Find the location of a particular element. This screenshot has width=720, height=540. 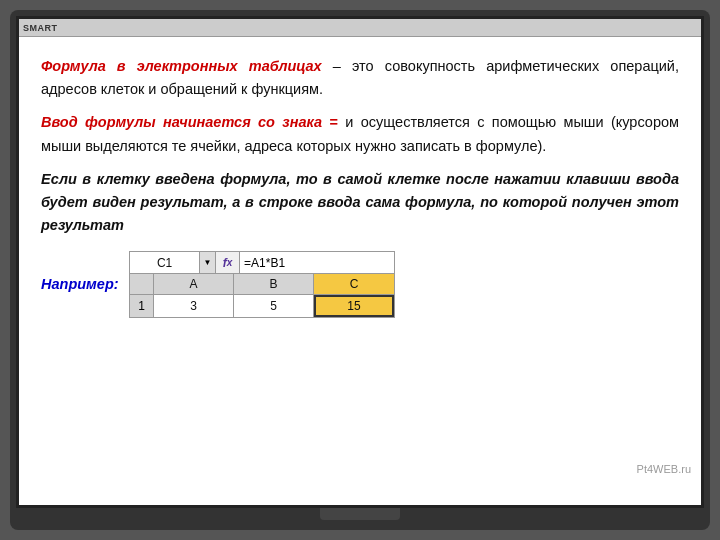

fx-icon: fx is located at coordinates (228, 262).